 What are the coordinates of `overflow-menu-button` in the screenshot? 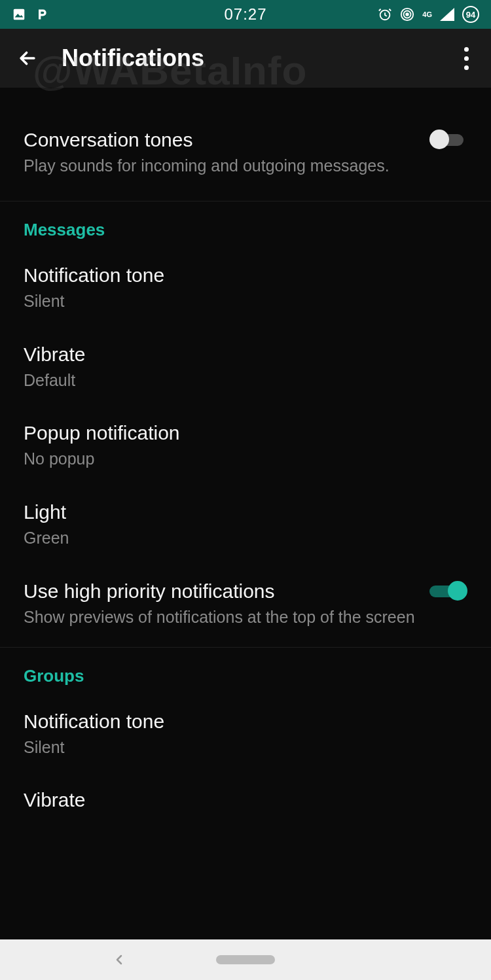 It's located at (466, 59).